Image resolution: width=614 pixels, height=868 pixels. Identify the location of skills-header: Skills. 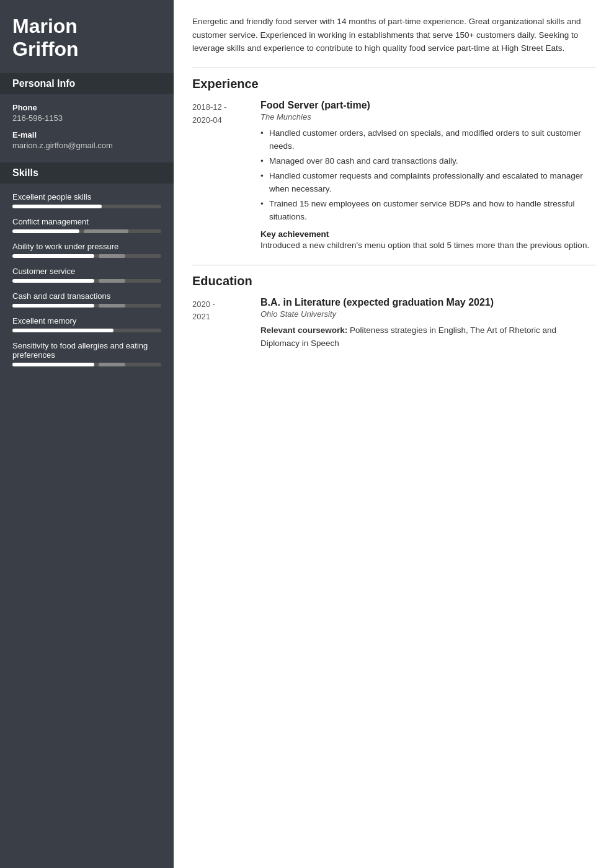
(87, 173).